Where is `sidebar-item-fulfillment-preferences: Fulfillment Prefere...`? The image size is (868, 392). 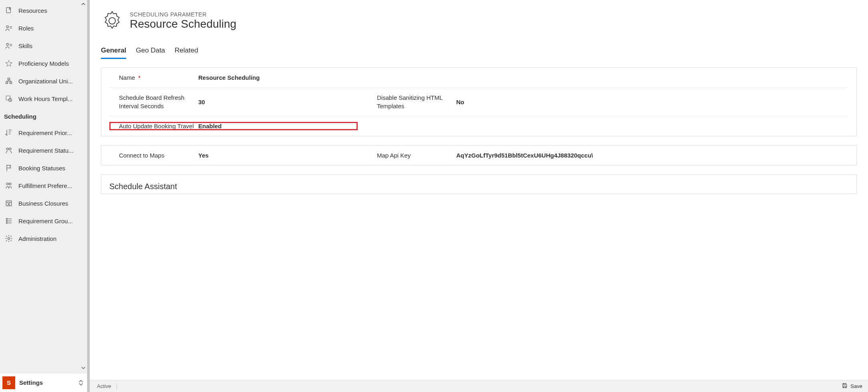
sidebar-item-fulfillment-preferences: Fulfillment Prefere... is located at coordinates (43, 186).